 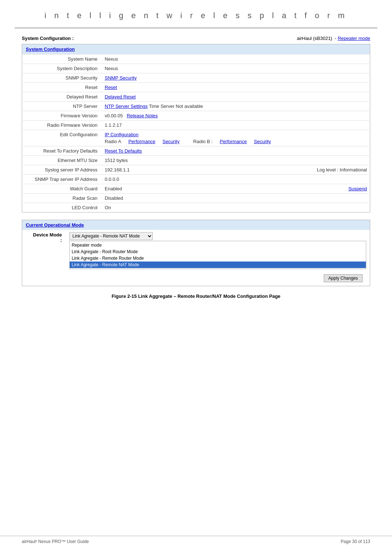 I want to click on ip-config-link: IP Configuration, so click(x=122, y=134).